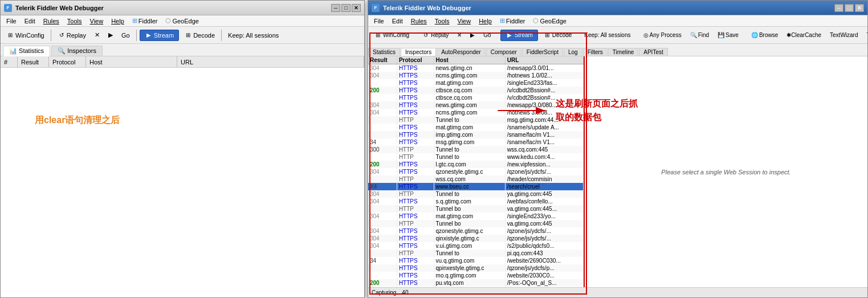  Describe the element at coordinates (476, 238) in the screenshot. I see `table-row: 304 HTTPS qinxistyle.gtimg.c /qzone/js/y…` at that location.